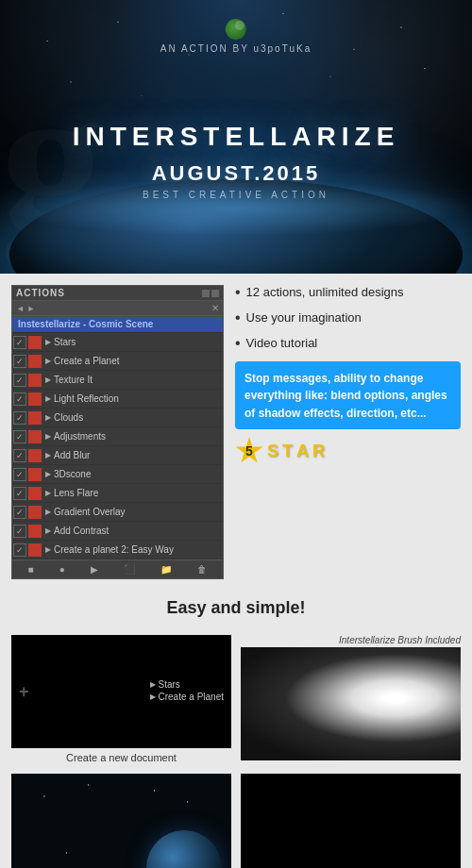 Image resolution: width=472 pixels, height=868 pixels. What do you see at coordinates (25, 309) in the screenshot?
I see `panel-nav-arrows: ◄ ►` at bounding box center [25, 309].